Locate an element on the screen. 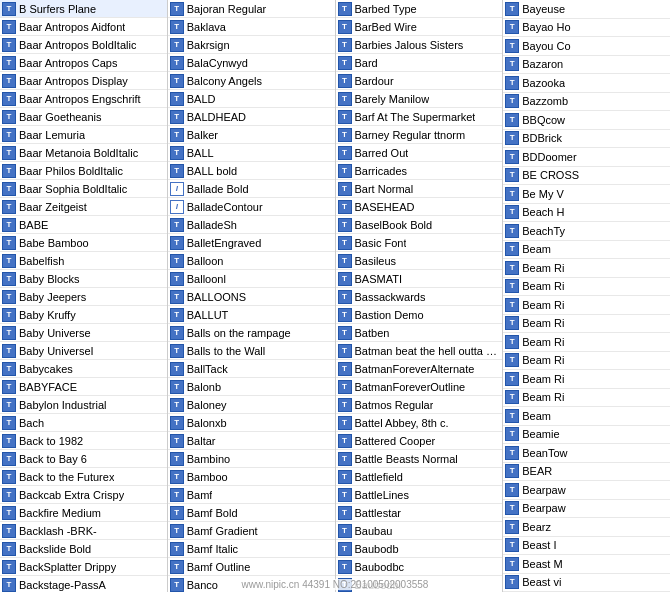 The image size is (670, 592). list-item: IBalladeContour is located at coordinates (252, 207).